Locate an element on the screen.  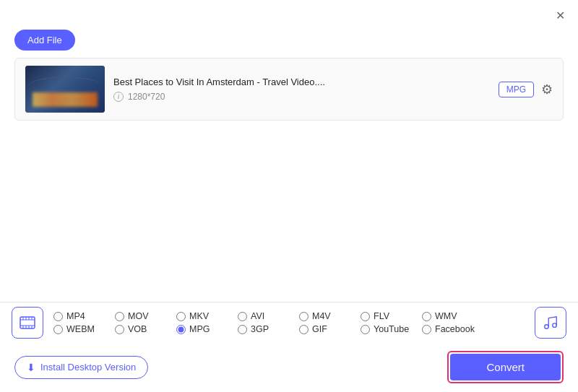
format-option-mp4: MP4 is located at coordinates (84, 316).